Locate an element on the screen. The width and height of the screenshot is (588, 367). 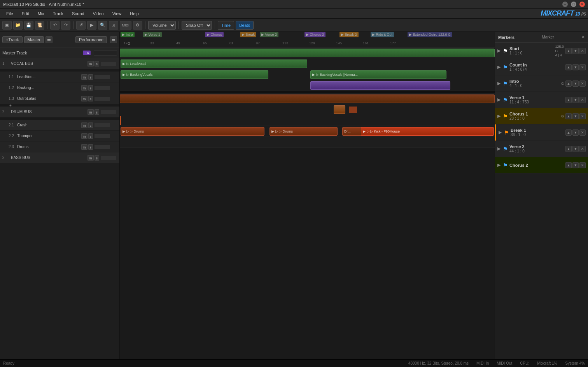
vocal-bus-mute: m is located at coordinates (91, 64).